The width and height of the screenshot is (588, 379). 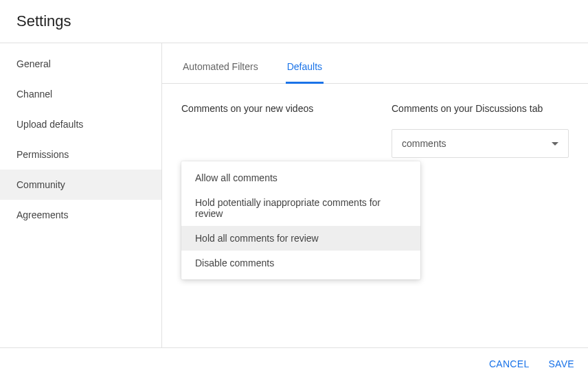 What do you see at coordinates (81, 154) in the screenshot?
I see `sidebar-item-permissions: Permissions` at bounding box center [81, 154].